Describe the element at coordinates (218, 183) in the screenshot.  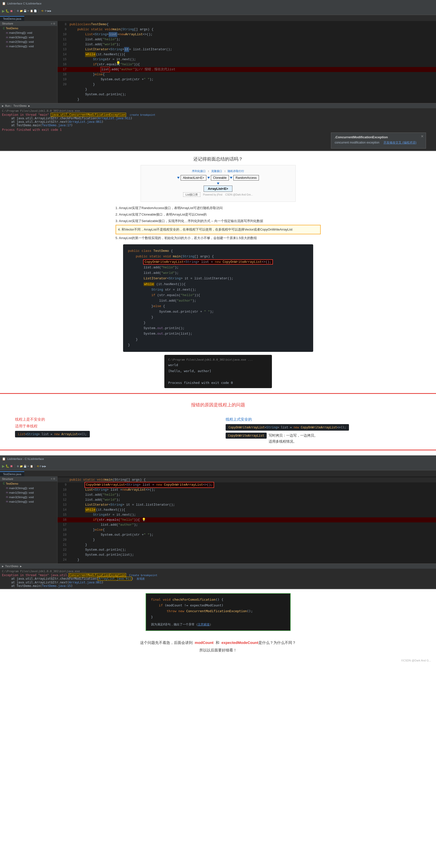
I see `diagram-section: 序列化接口 ↑ 克隆接口 ↑ 随机存取行行 AbstractList<E> Cl…` at that location.